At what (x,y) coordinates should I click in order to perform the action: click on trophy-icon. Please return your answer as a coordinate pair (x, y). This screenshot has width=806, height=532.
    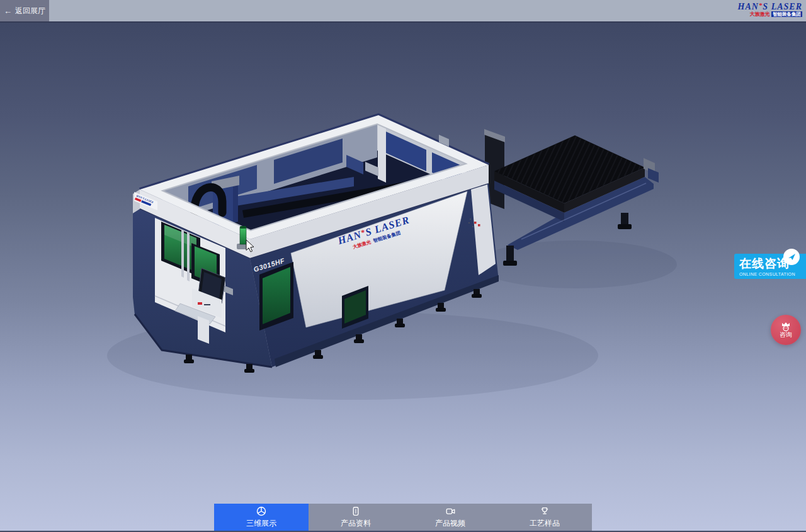
    Looking at the image, I should click on (545, 511).